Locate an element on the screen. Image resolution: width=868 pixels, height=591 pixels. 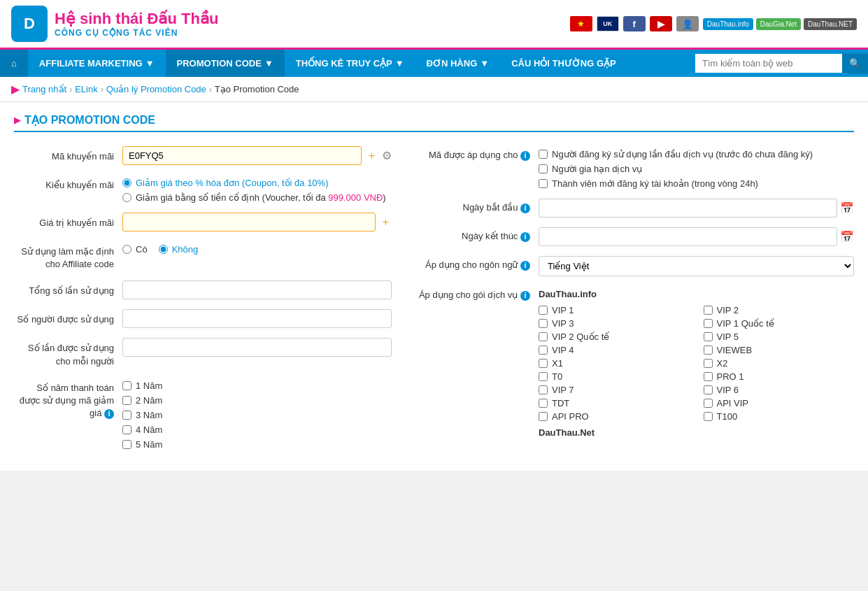
nam-3-checkbox is located at coordinates (127, 415).